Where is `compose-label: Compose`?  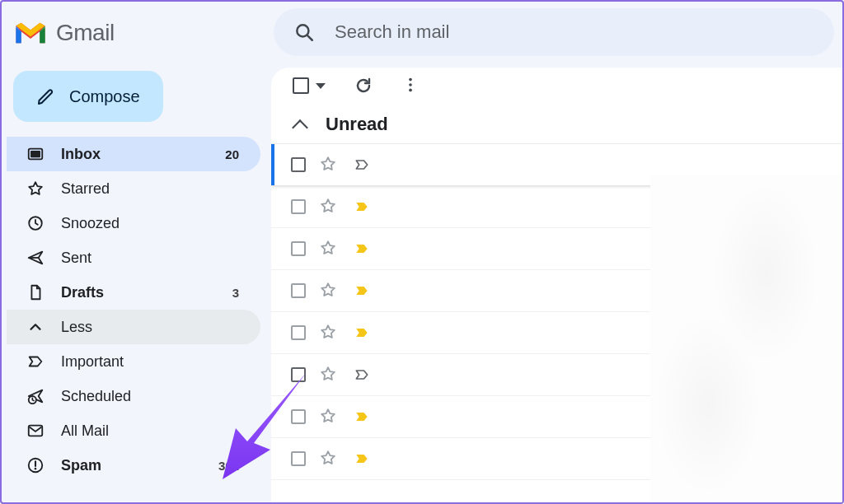
compose-label: Compose is located at coordinates (105, 97).